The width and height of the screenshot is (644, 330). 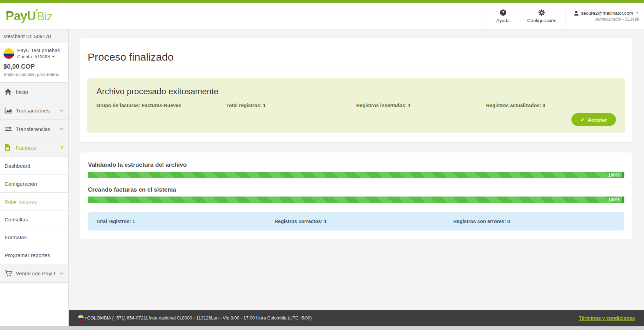 What do you see at coordinates (9, 111) in the screenshot?
I see `chart-icon` at bounding box center [9, 111].